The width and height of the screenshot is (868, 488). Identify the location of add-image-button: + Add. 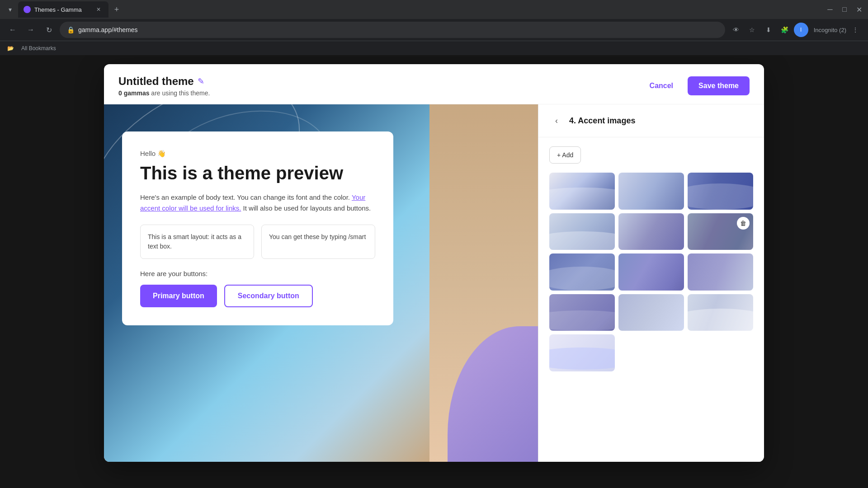
(565, 155).